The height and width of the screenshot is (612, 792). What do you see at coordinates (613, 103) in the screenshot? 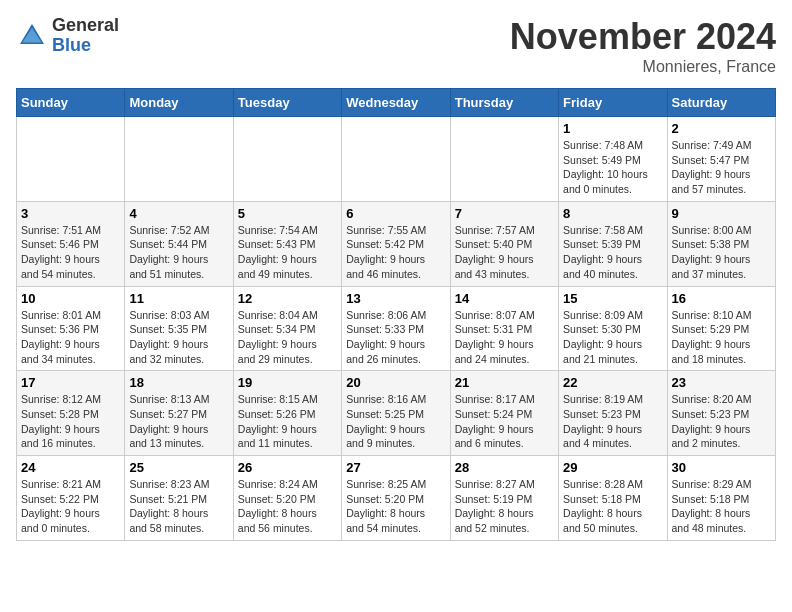
I see `weekday-header-cell: Friday` at bounding box center [613, 103].